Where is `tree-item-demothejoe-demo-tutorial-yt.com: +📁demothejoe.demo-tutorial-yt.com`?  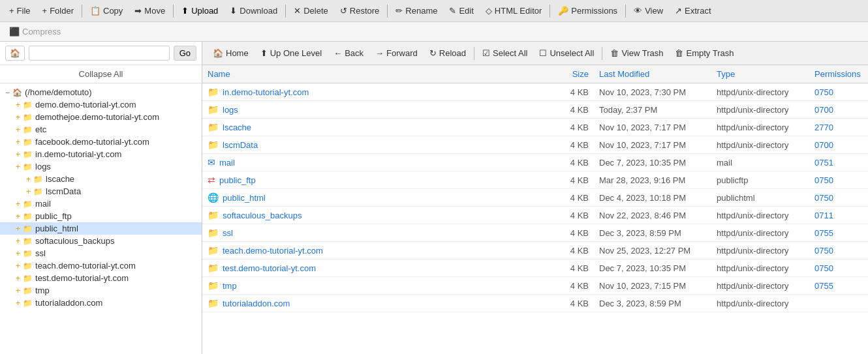
tree-item-demothejoe-demo-tutorial-yt.com: +📁demothejoe.demo-tutorial-yt.com is located at coordinates (101, 117).